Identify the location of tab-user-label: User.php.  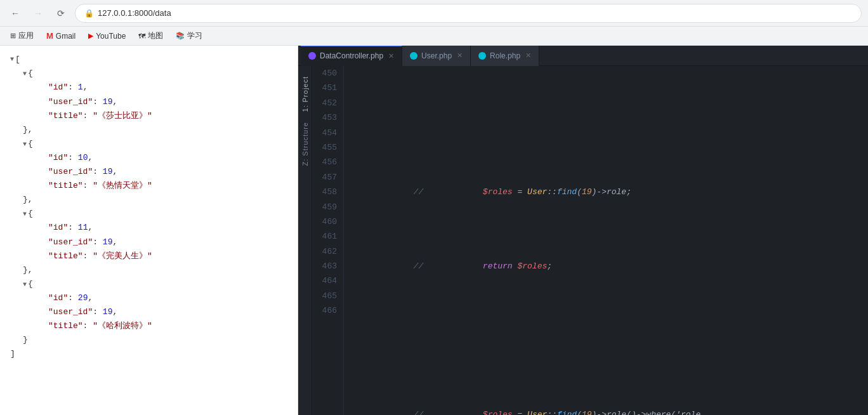
(437, 56).